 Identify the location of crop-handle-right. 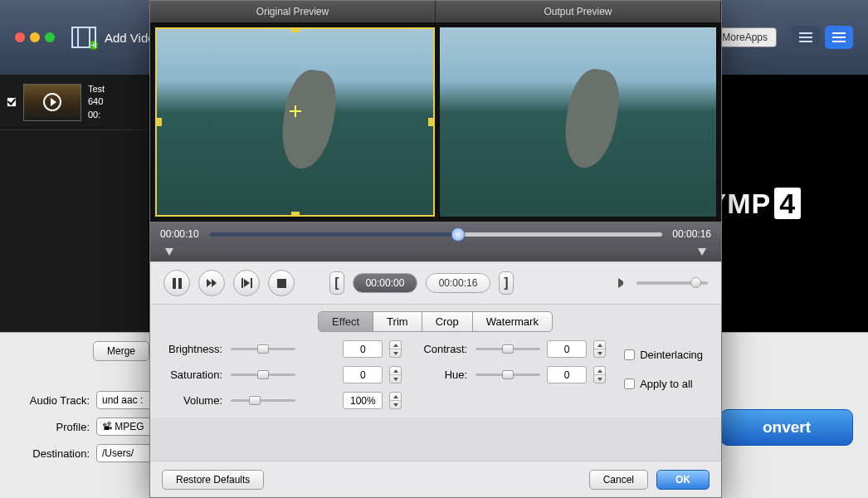
(431, 122).